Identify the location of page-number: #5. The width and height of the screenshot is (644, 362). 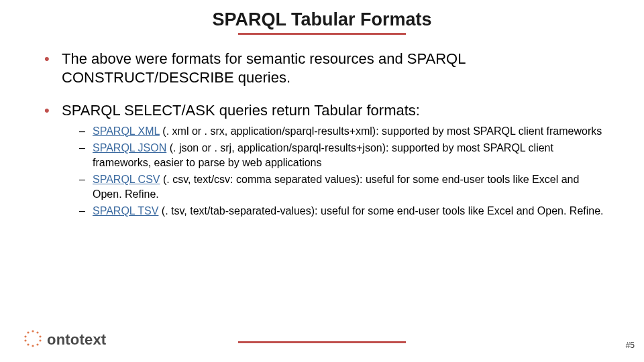
(631, 345).